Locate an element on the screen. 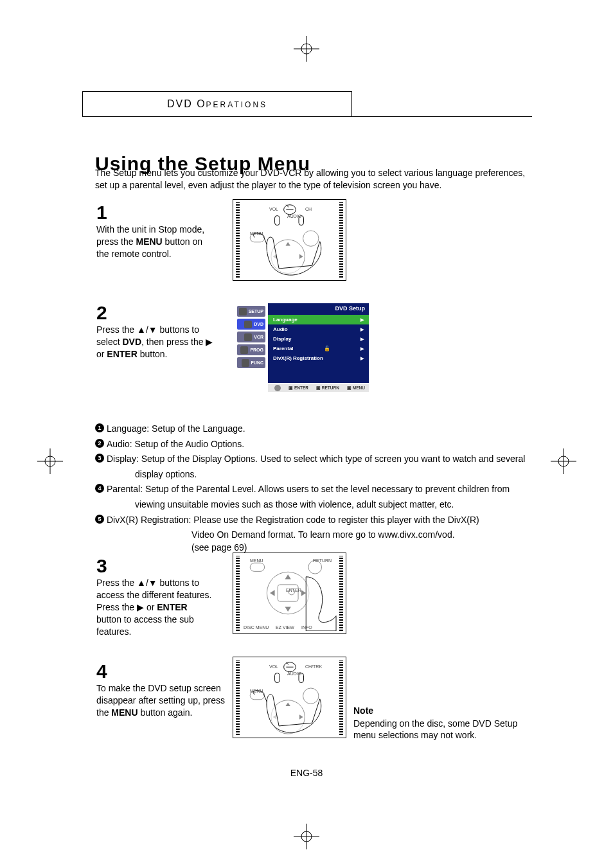 The height and width of the screenshot is (868, 613). step-body: Press the ▲/▼ buttons to select DVD, the… is located at coordinates (155, 342).